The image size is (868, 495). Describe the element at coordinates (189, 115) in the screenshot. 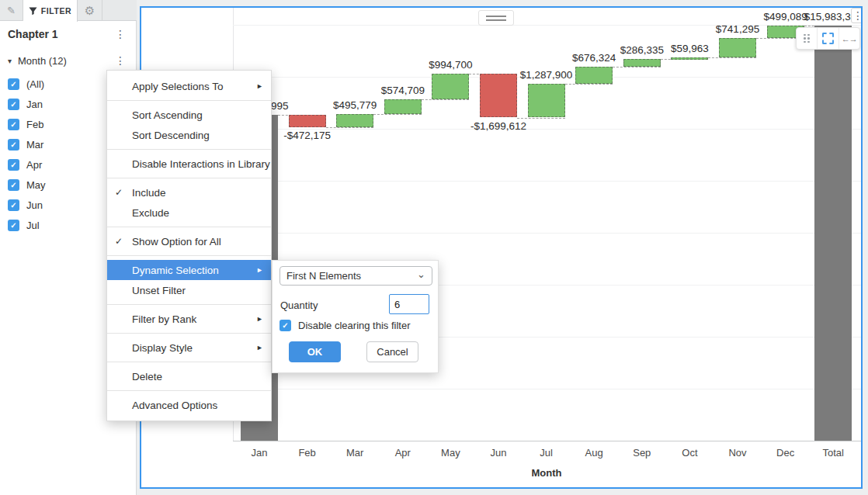

I see `menu-item-sort-ascending: Sort Ascending` at that location.